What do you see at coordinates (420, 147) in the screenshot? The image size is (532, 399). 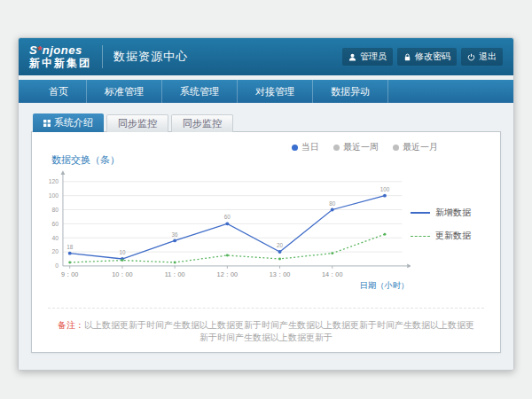 I see `filter-last-month-label: 最近一月` at bounding box center [420, 147].